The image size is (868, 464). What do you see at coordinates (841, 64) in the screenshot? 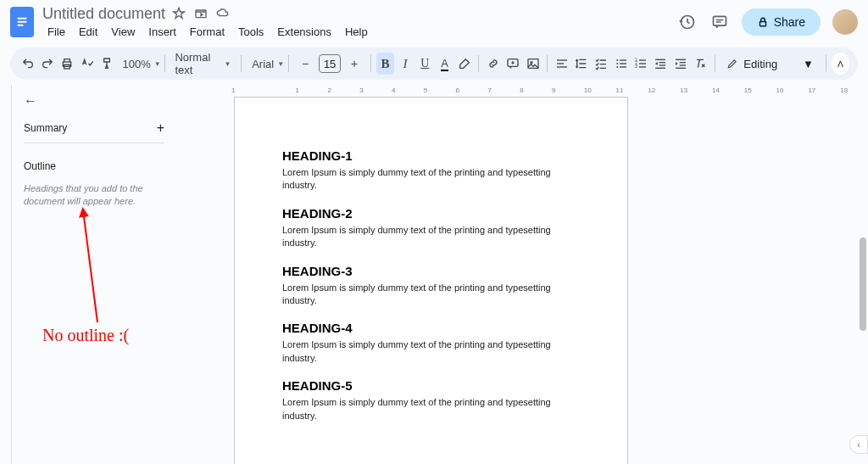
I see `collapse-toolbar-button: ᐱ` at bounding box center [841, 64].